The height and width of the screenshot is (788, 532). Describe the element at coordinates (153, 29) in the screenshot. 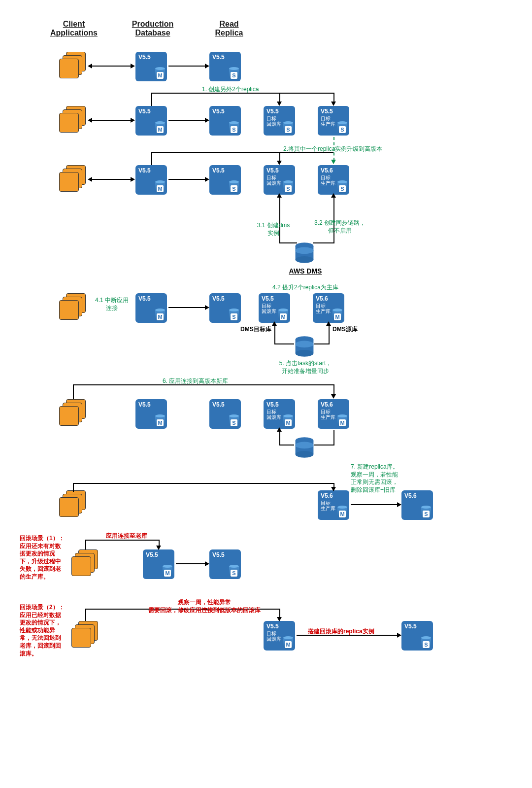

I see `header-prod: Production Database` at that location.